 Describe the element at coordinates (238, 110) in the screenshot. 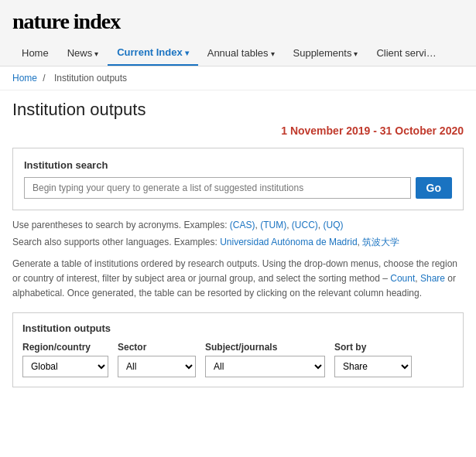

I see `page-title: Institution outputs` at that location.